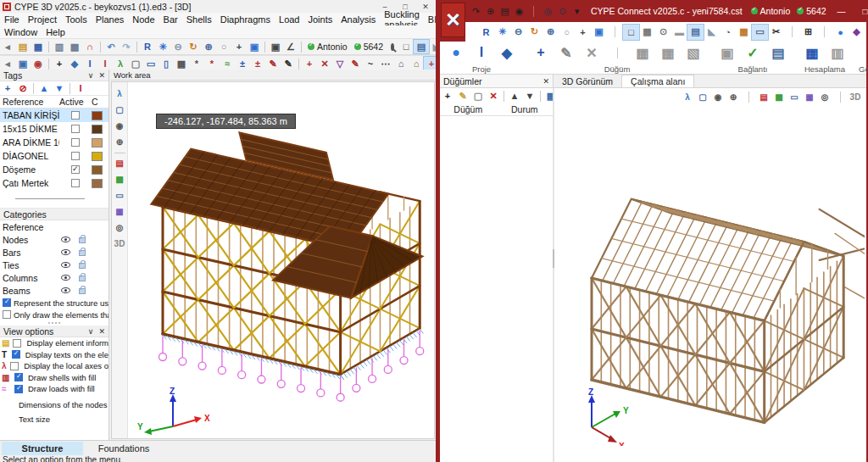 This screenshot has width=868, height=462. Describe the element at coordinates (566, 53) in the screenshot. I see `node-edit-icon: ✎` at that location.